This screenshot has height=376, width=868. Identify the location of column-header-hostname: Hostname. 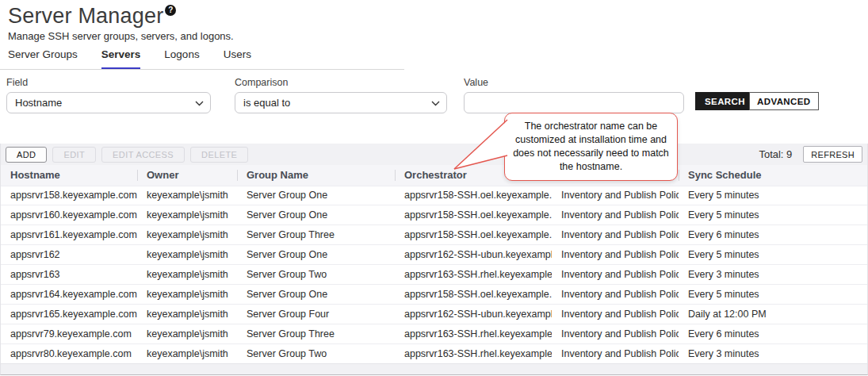
(69, 175).